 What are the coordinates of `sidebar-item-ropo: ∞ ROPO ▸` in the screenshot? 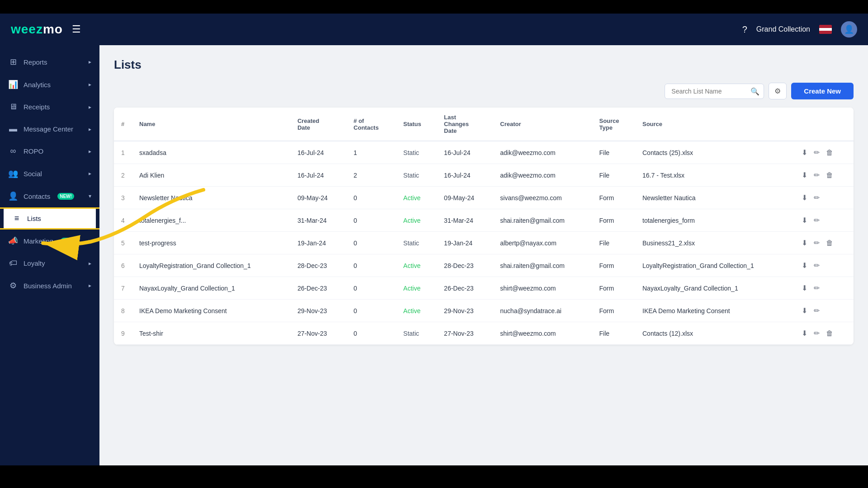 It's located at (50, 151).